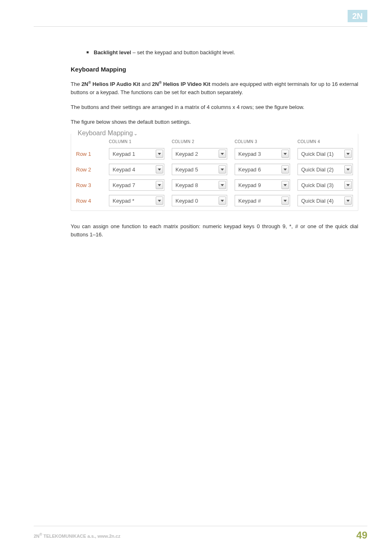  I want to click on row4-col2-select: Keypad 0, so click(200, 201).